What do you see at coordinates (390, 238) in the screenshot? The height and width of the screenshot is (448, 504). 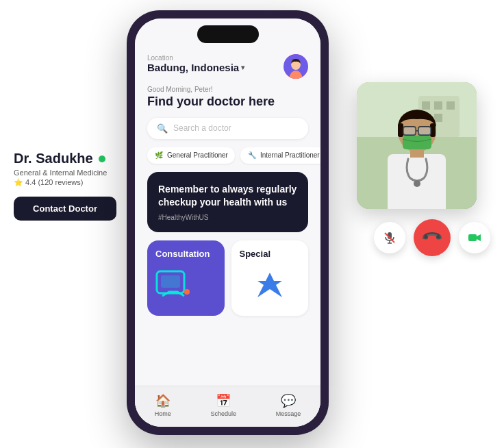 I see `mute-button` at bounding box center [390, 238].